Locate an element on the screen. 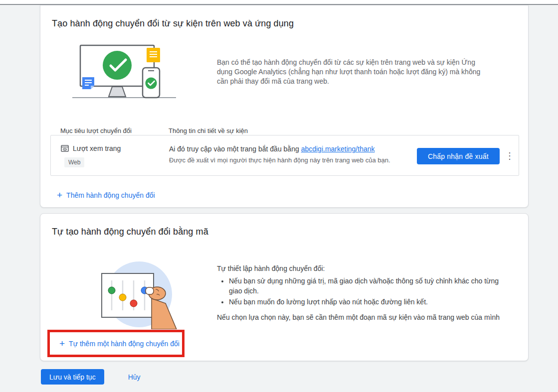  add-manual-conversion-label: Tự thêm một hành động chuyển đổi is located at coordinates (124, 344).